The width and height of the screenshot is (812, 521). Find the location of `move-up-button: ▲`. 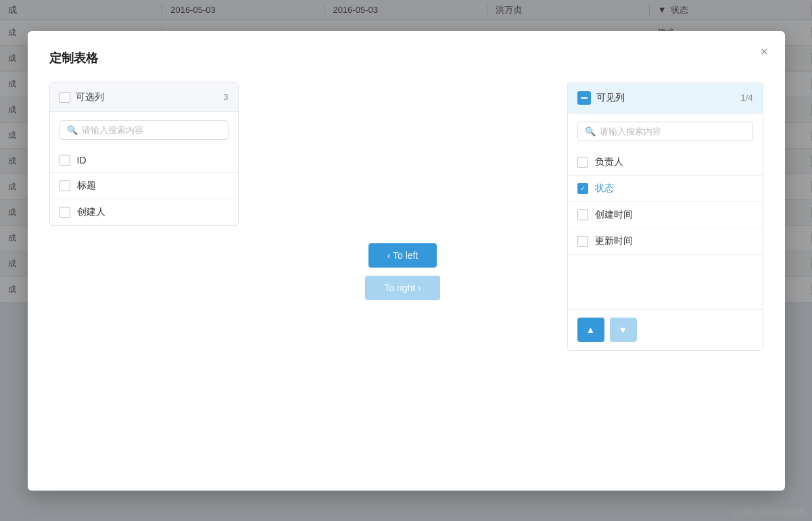

move-up-button: ▲ is located at coordinates (591, 330).